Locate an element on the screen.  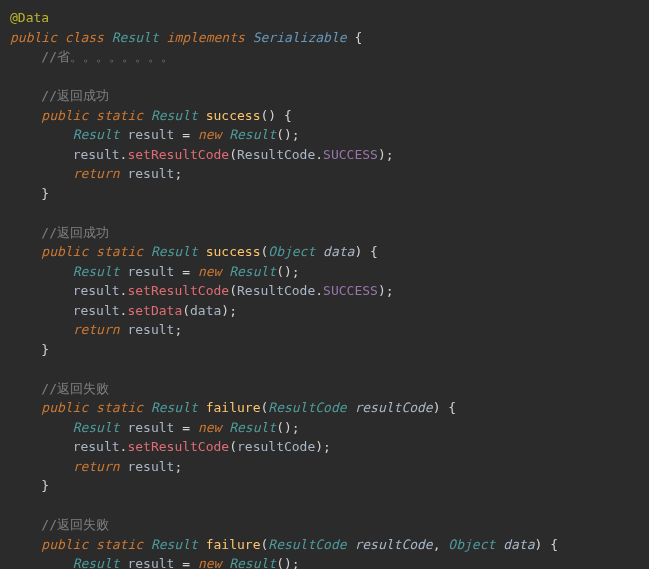
comment-line: //省。。。。。。。。 is located at coordinates (108, 56).